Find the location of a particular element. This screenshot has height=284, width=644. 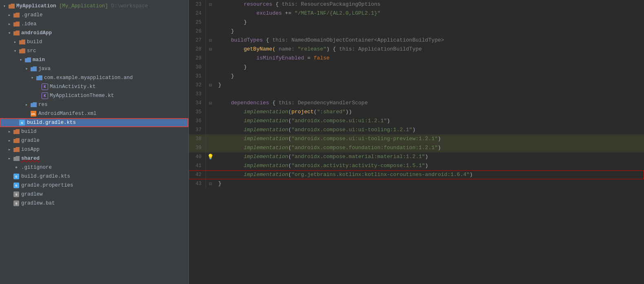

tree-item-res: res is located at coordinates (94, 105).